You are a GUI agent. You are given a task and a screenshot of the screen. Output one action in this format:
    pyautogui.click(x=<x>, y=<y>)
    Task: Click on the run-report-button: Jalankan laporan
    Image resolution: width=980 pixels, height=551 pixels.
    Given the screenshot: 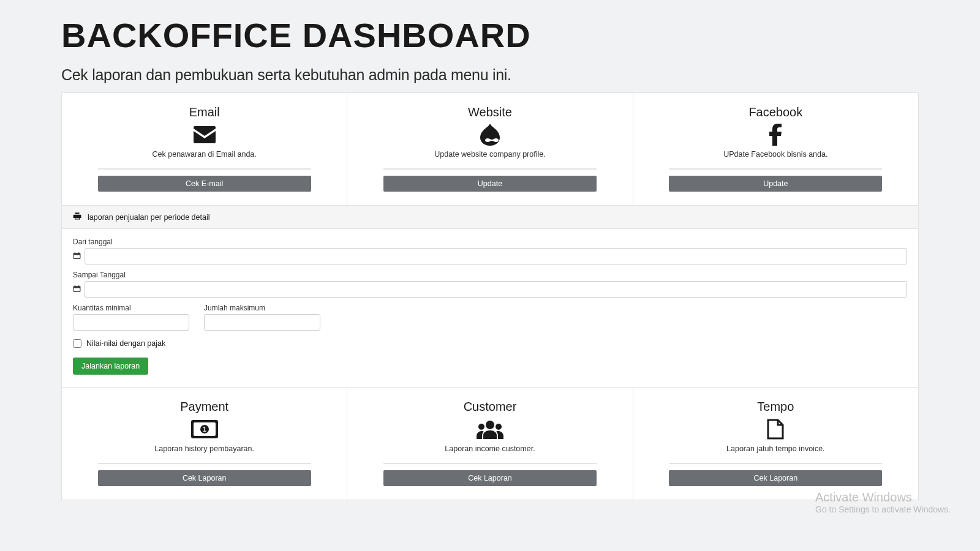 What is the action you would take?
    pyautogui.click(x=110, y=366)
    